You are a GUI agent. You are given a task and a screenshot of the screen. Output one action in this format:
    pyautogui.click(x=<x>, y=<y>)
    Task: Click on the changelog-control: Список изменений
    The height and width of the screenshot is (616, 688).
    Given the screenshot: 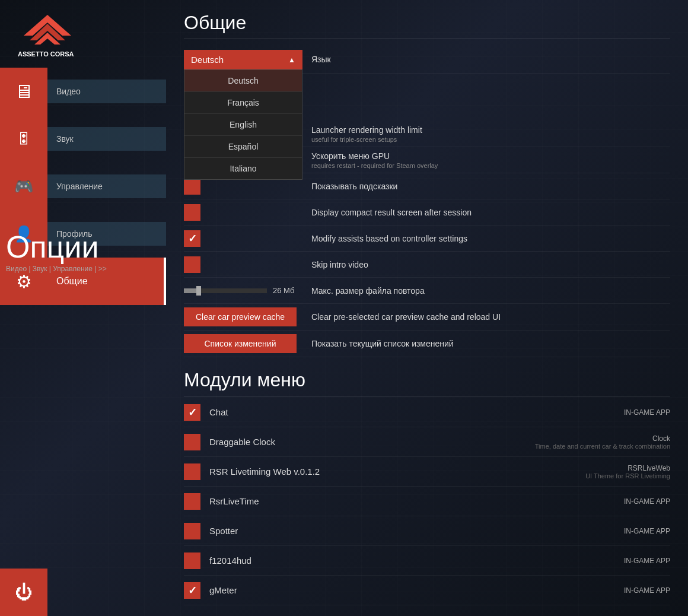 What is the action you would take?
    pyautogui.click(x=243, y=344)
    